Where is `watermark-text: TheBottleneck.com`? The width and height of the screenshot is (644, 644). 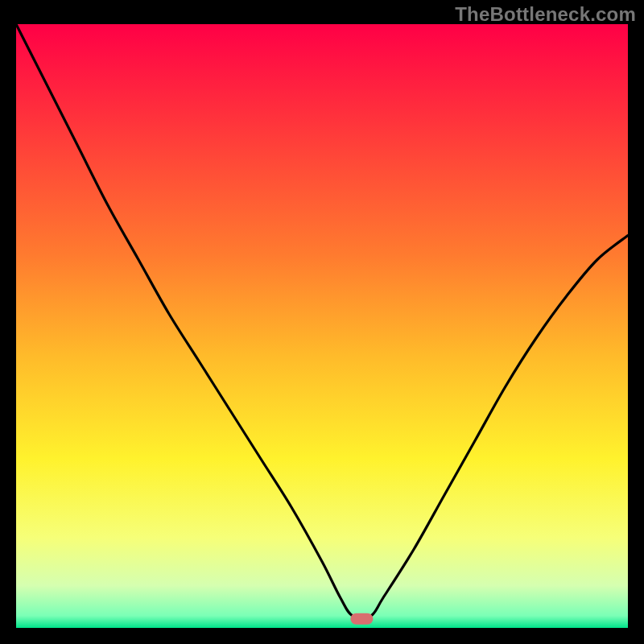 watermark-text: TheBottleneck.com is located at coordinates (546, 14).